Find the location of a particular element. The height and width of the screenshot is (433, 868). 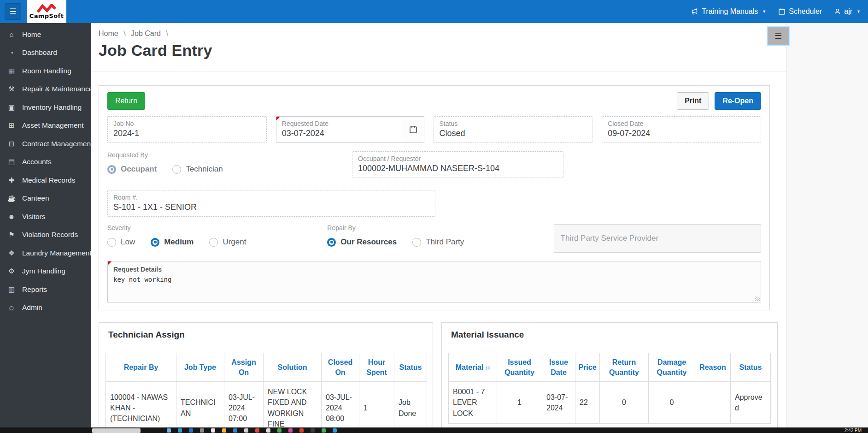

sidebar-item-contract-management: ⊟Contract Management is located at coordinates (46, 144).